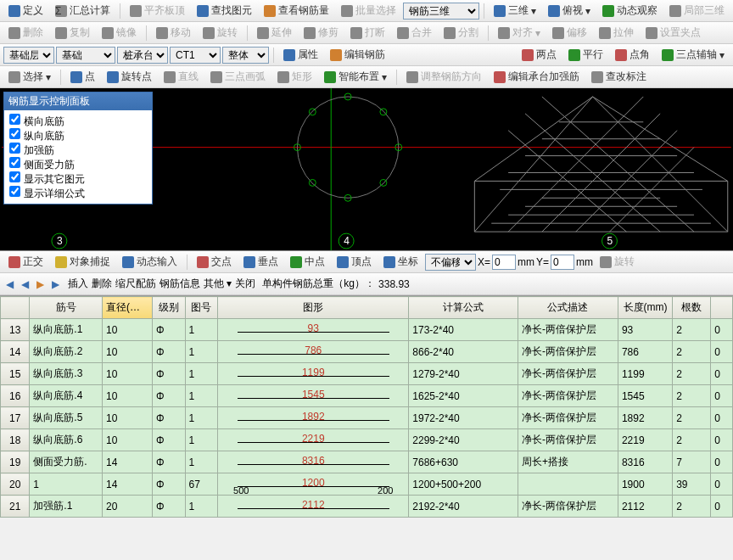  Describe the element at coordinates (180, 283) in the screenshot. I see `rebarinfo-button: 钢筋信息` at that location.